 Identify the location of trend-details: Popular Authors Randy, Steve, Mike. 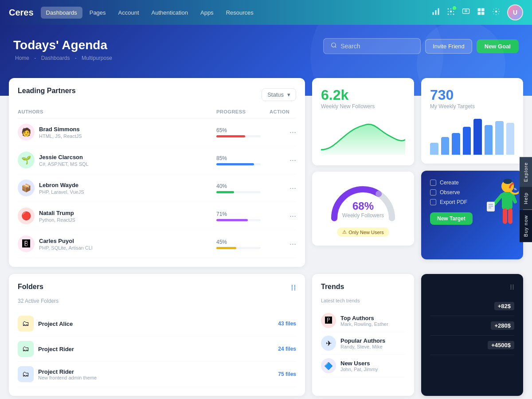
(363, 343).